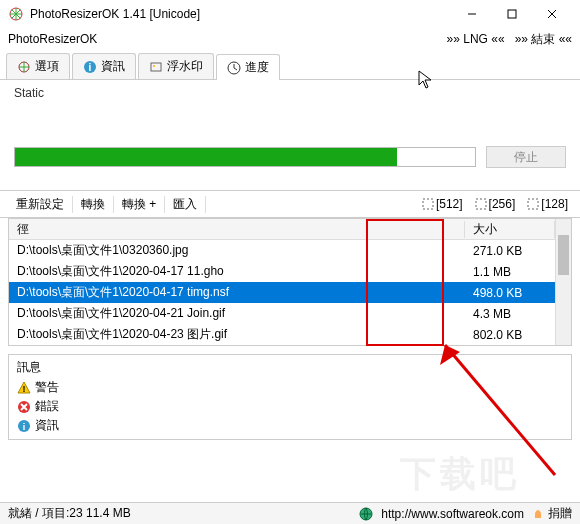 This screenshot has width=580, height=524. I want to click on table-row: D:\tools\桌面\文件1\0320360.jpg271.0 KB, so click(282, 250).